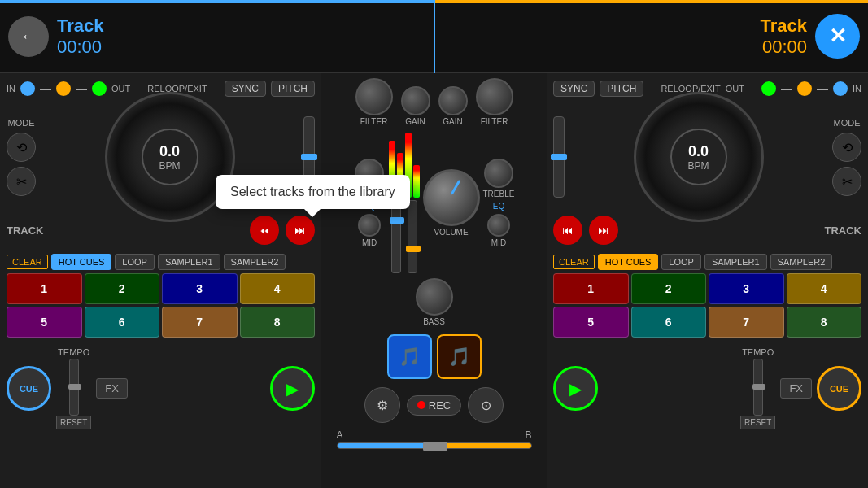 Image resolution: width=868 pixels, height=488 pixels. What do you see at coordinates (784, 37) in the screenshot?
I see `track-info-right: Track 00:00` at bounding box center [784, 37].